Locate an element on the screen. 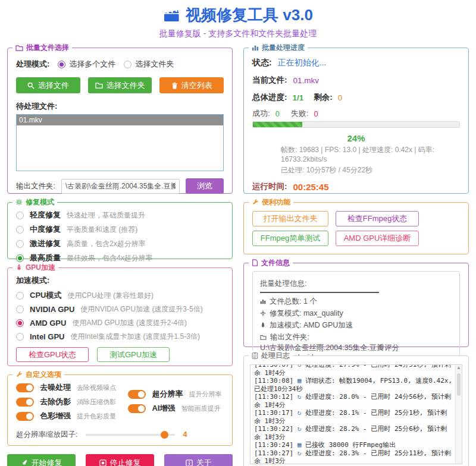 This screenshot has height=466, width=476. progress-bar is located at coordinates (356, 125).